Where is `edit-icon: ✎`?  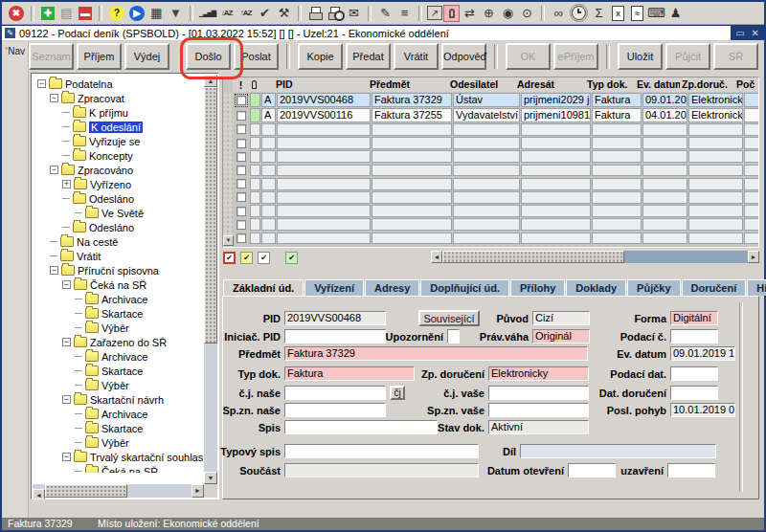 edit-icon: ✎ is located at coordinates (385, 13).